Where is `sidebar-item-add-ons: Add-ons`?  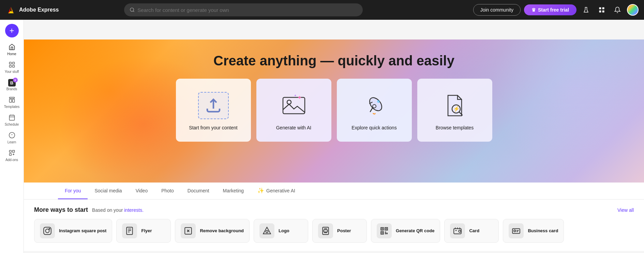 sidebar-item-add-ons: Add-ons is located at coordinates (12, 156).